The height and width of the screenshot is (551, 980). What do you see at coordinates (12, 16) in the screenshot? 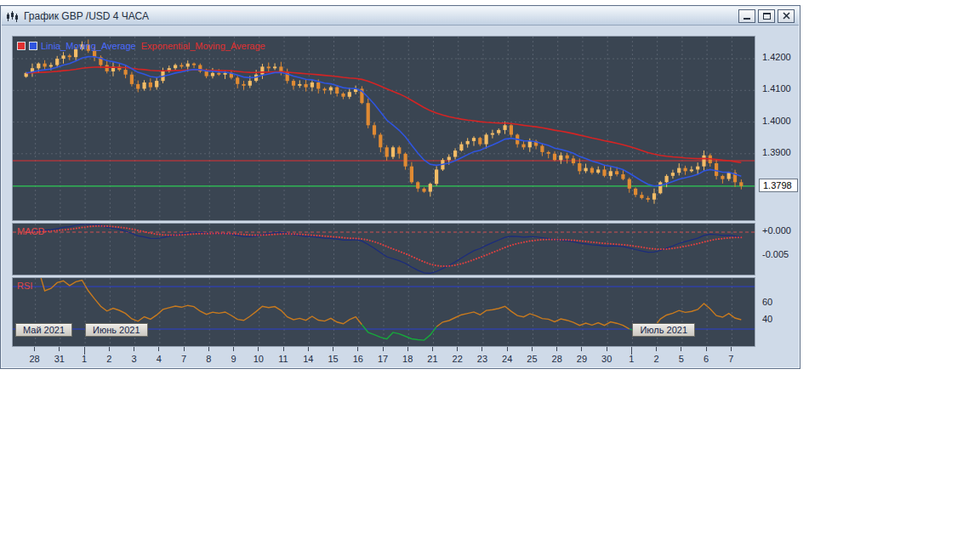
I see `app-icon` at bounding box center [12, 16].